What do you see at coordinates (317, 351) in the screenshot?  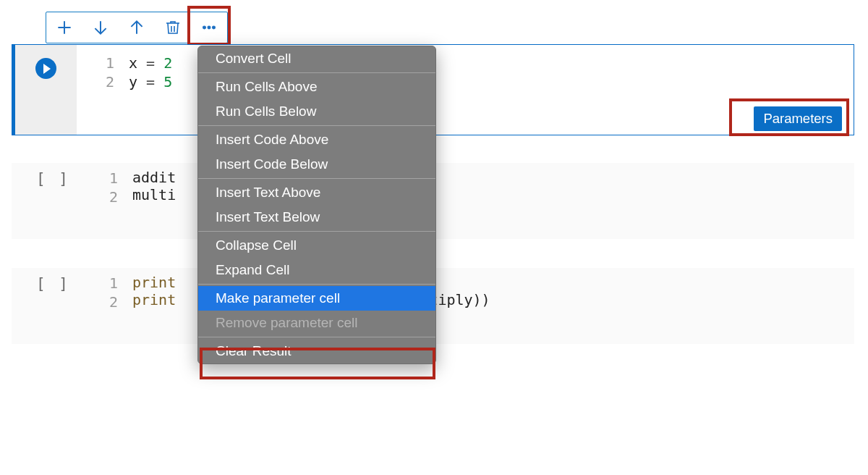 I see `menu-clear-result: Clear Result` at bounding box center [317, 351].